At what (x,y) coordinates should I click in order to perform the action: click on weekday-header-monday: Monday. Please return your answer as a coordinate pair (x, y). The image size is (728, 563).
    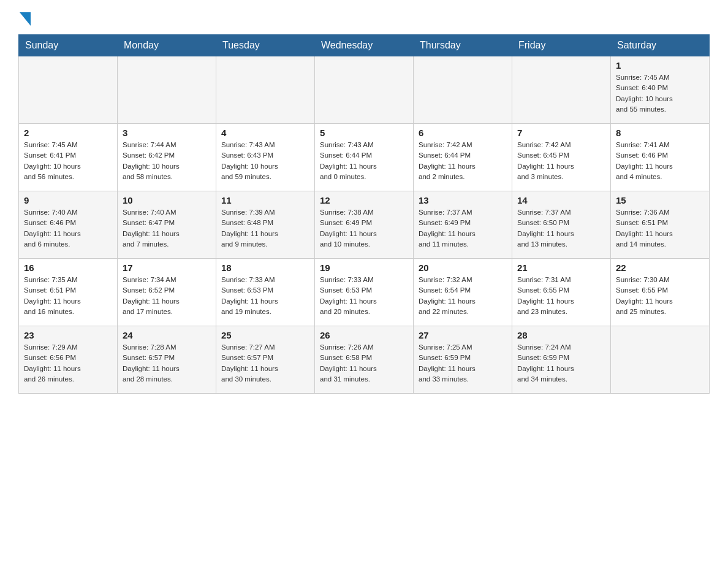
    Looking at the image, I should click on (167, 45).